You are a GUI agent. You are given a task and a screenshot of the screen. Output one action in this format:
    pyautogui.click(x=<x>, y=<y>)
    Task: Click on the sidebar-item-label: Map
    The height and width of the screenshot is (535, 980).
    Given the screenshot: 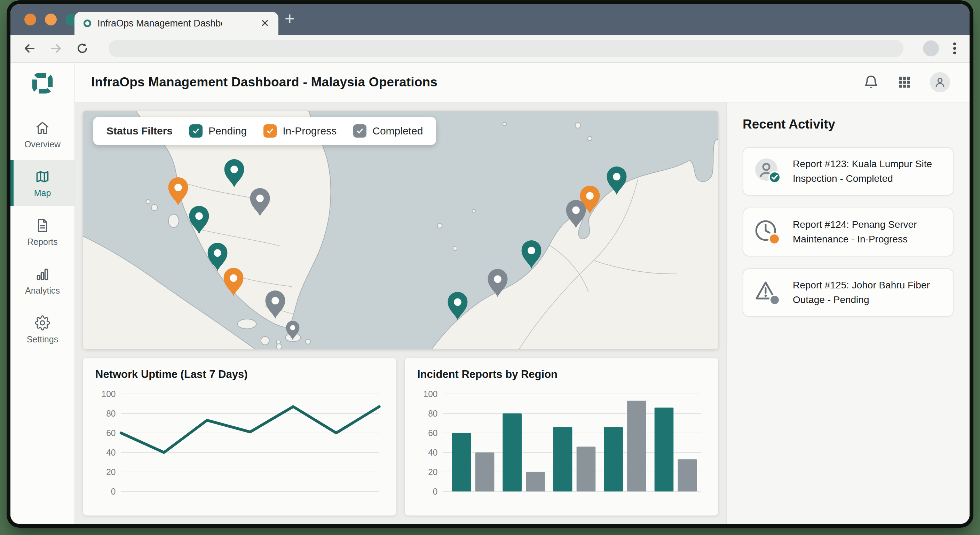 What is the action you would take?
    pyautogui.click(x=43, y=193)
    